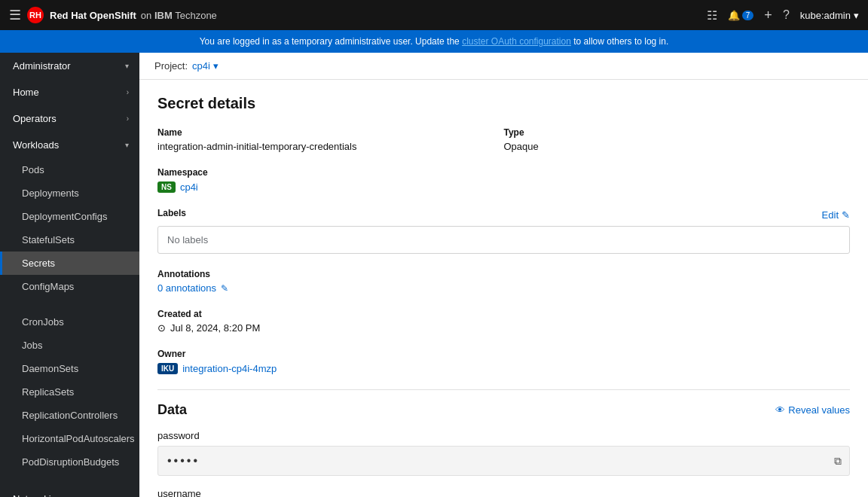 The height and width of the screenshot is (497, 868). What do you see at coordinates (32, 345) in the screenshot?
I see `jobs-label: Jobs` at bounding box center [32, 345].